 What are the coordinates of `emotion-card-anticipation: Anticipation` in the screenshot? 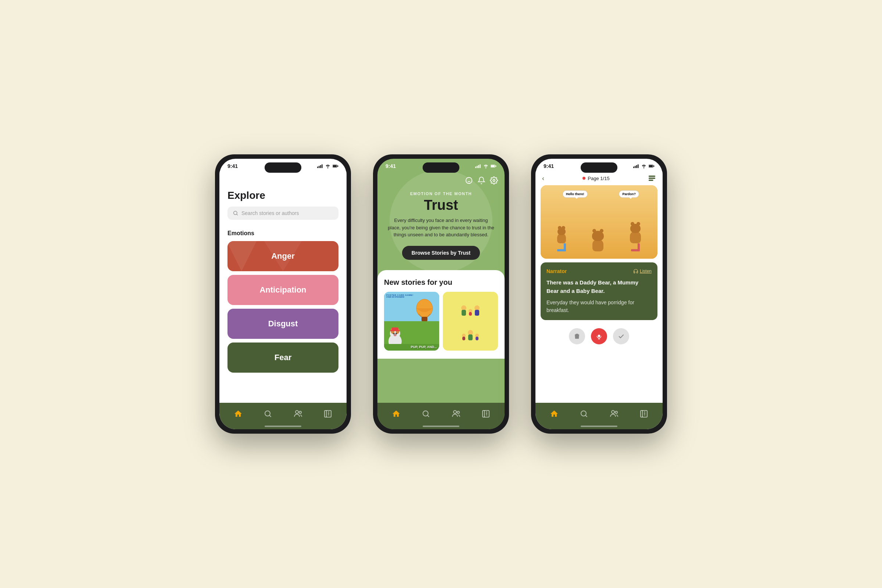 It's located at (283, 290).